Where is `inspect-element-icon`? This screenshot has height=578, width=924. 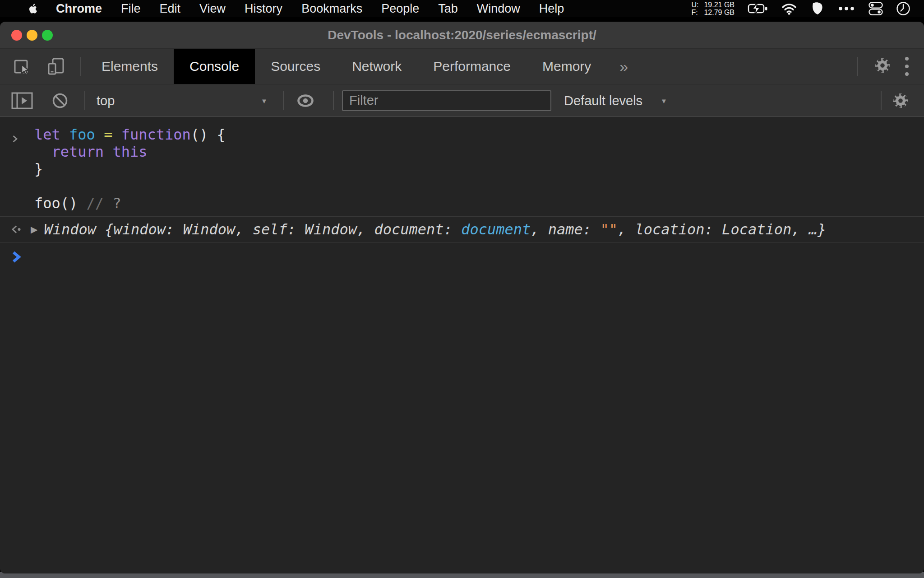
inspect-element-icon is located at coordinates (23, 66).